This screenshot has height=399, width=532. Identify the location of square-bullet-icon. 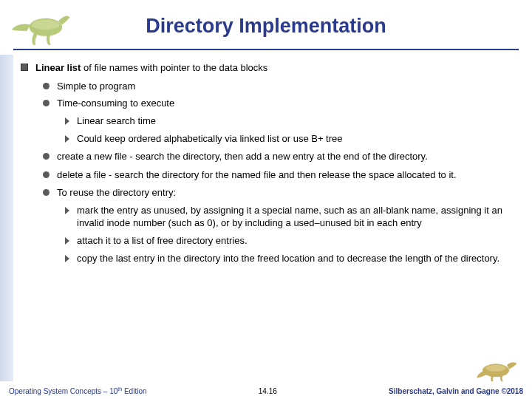
(24, 67).